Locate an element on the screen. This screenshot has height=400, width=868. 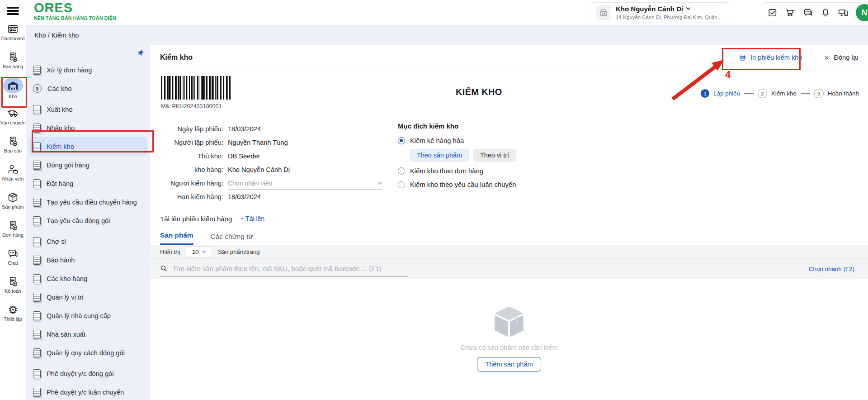
sidebar-item-tao-yeu-cau-dong-goi: Tạo yêu cầu đóng gói is located at coordinates (88, 221).